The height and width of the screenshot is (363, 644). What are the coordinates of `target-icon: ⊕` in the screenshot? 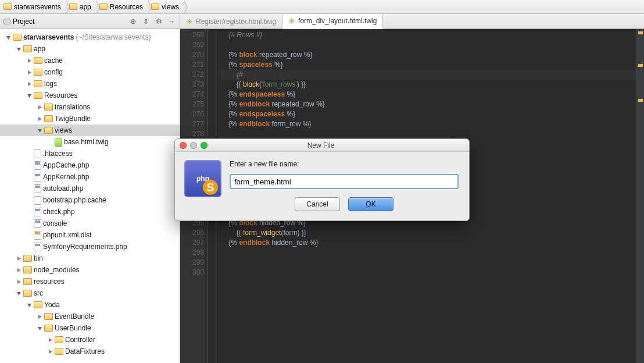 It's located at (133, 22).